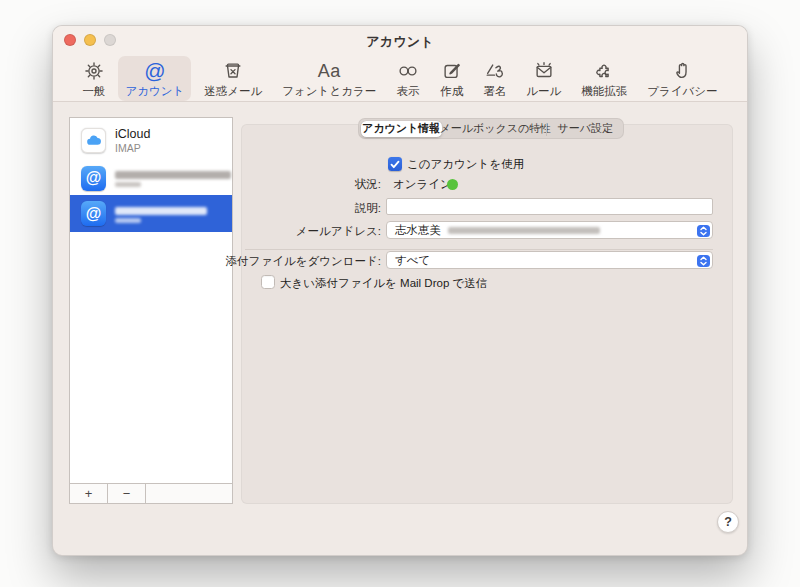 Image resolution: width=800 pixels, height=587 pixels. I want to click on toolbar-item-label: 機能拡張, so click(604, 92).